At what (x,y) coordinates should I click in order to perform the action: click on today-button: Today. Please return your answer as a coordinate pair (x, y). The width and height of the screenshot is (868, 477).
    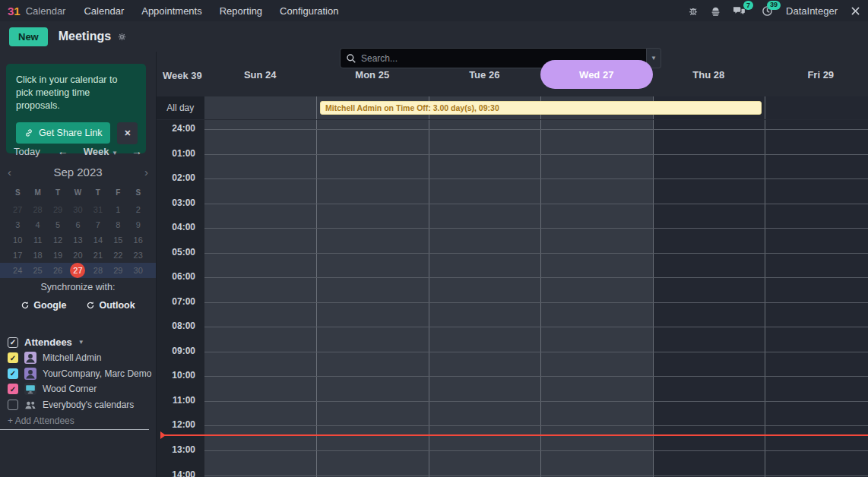
    Looking at the image, I should click on (27, 152).